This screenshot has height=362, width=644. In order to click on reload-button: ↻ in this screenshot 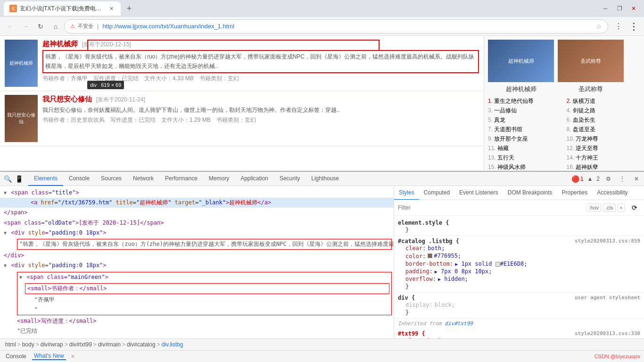, I will do `click(41, 26)`.